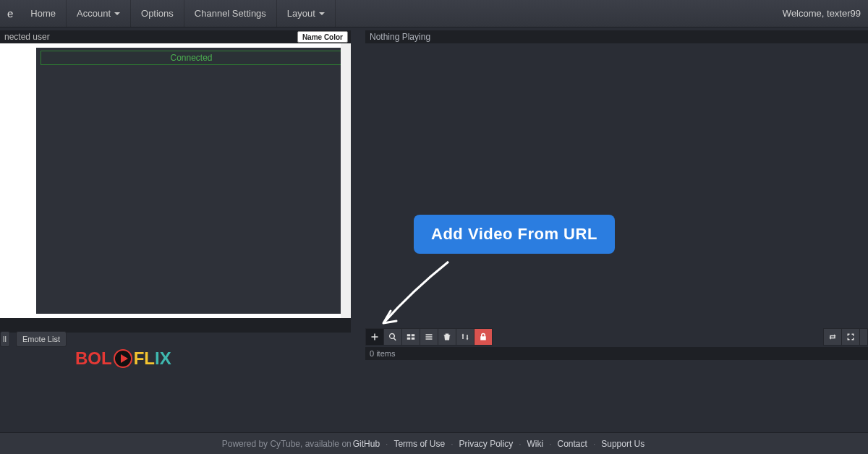 This screenshot has height=454, width=868. What do you see at coordinates (307, 13) in the screenshot?
I see `nav-layout: Layout` at bounding box center [307, 13].